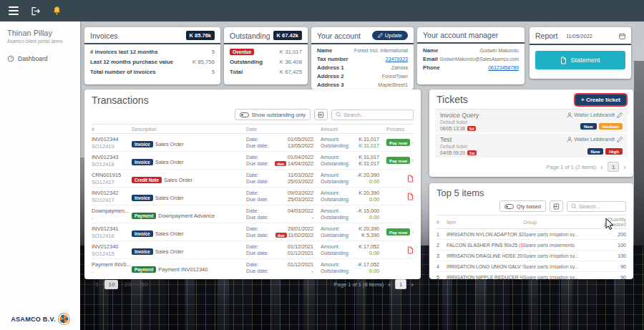  I want to click on table-row: INV012343SO12418 InvoiceSales Order Date…, so click(253, 160).